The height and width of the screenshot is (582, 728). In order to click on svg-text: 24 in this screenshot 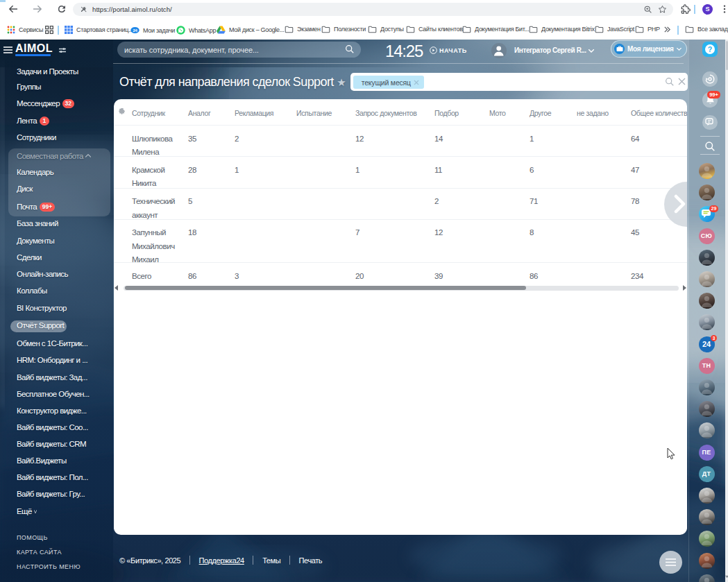, I will do `click(135, 31)`.